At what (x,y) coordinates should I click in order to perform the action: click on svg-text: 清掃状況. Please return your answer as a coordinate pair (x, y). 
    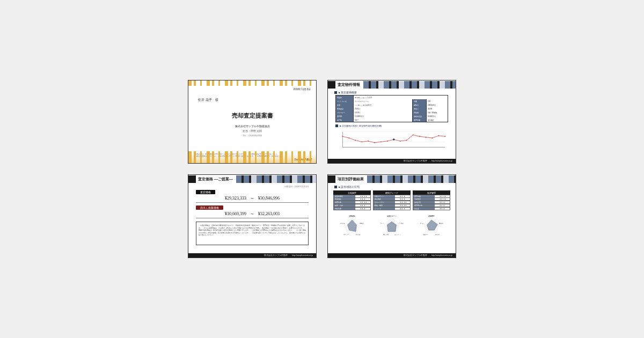
    Looking at the image, I should click on (441, 223).